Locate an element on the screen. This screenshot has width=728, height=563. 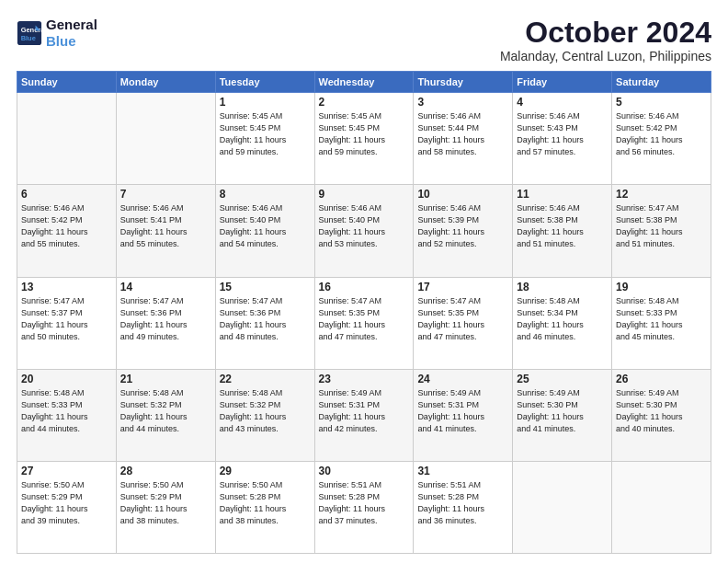
calendar-cell: 2Sunrise: 5:45 AM Sunset: 5:45 PM Daylig… is located at coordinates (364, 139).